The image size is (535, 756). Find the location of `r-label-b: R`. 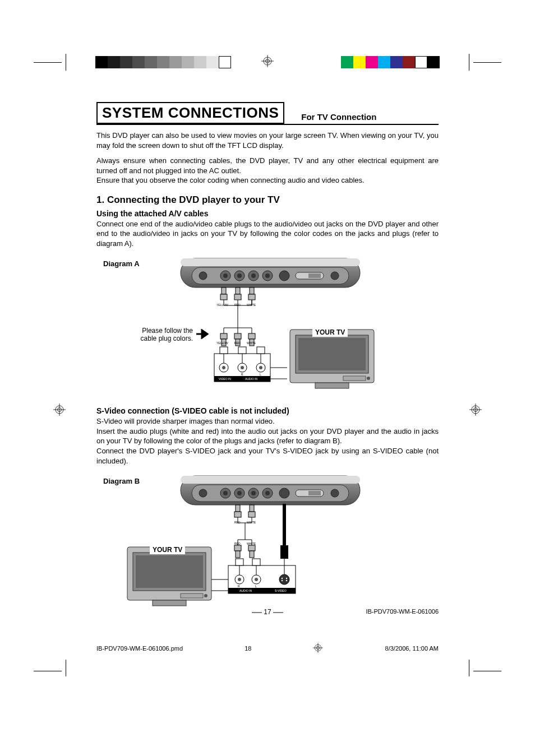

r-label-b: R is located at coordinates (239, 586).